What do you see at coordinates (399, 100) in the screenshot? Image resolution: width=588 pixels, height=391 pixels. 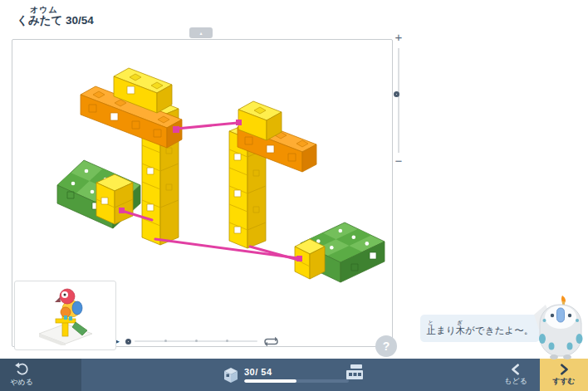 I see `zoom-slider` at bounding box center [399, 100].